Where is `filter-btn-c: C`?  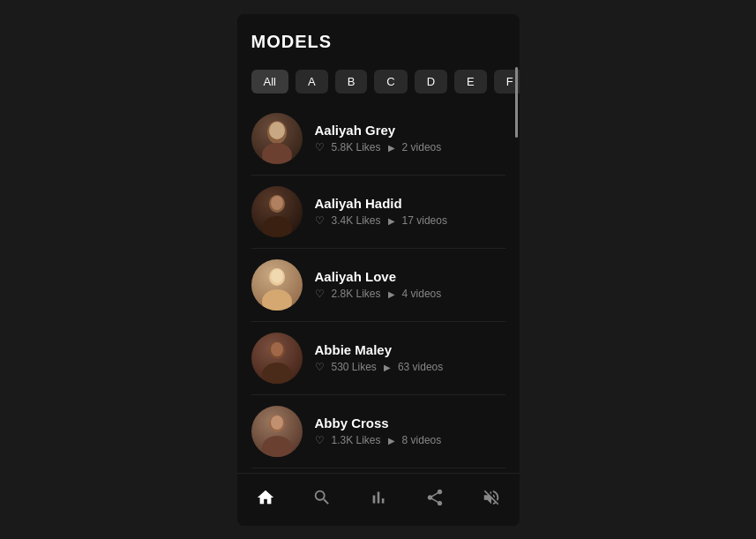 filter-btn-c: C is located at coordinates (390, 81).